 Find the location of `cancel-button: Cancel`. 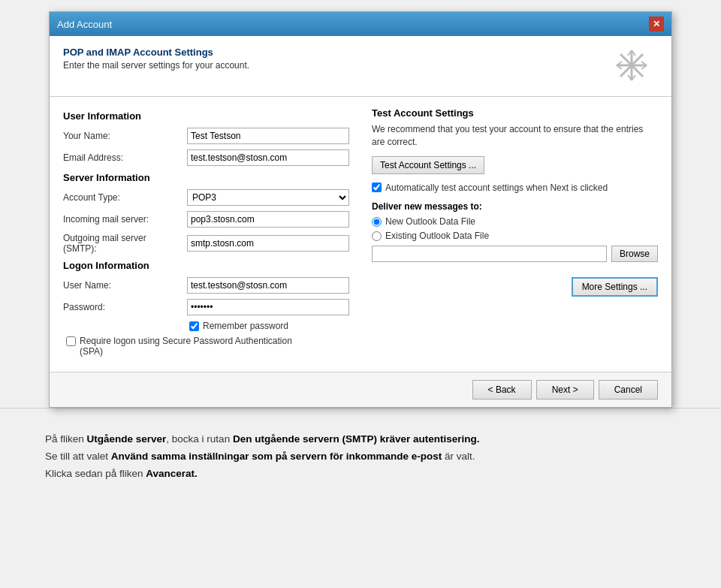

cancel-button: Cancel is located at coordinates (628, 390).